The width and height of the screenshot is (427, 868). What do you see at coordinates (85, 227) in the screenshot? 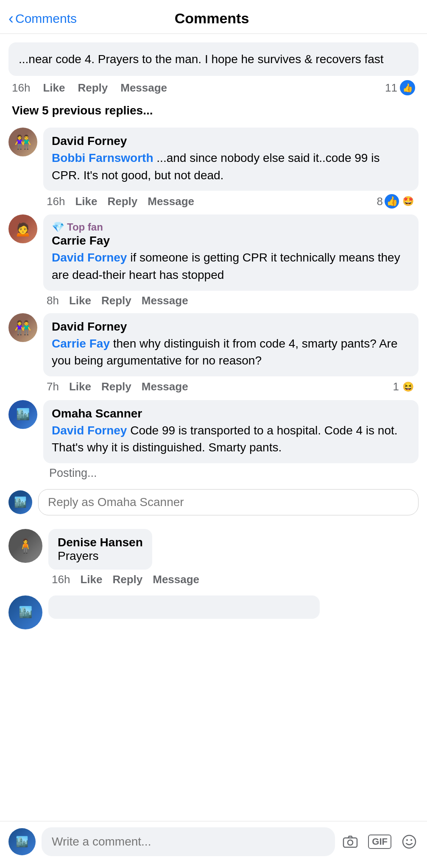
I see `top-fan-label: Top fan` at bounding box center [85, 227].